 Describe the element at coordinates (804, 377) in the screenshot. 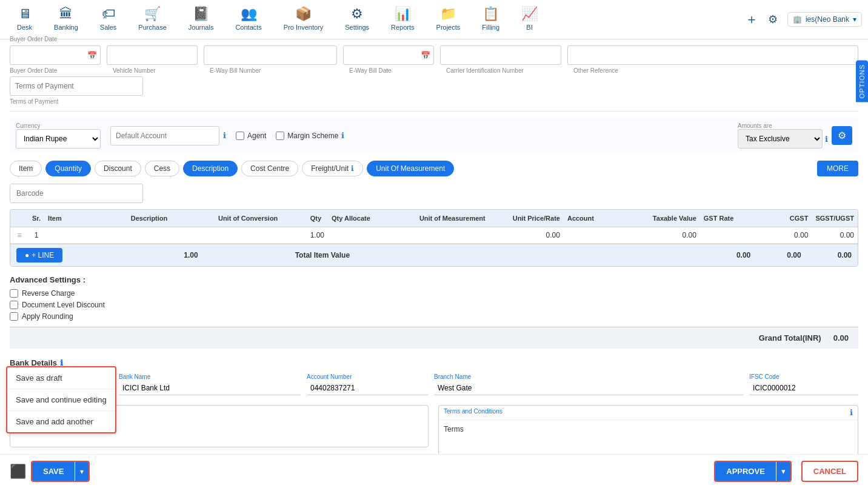

I see `ifsc-label: IFSC Code` at that location.